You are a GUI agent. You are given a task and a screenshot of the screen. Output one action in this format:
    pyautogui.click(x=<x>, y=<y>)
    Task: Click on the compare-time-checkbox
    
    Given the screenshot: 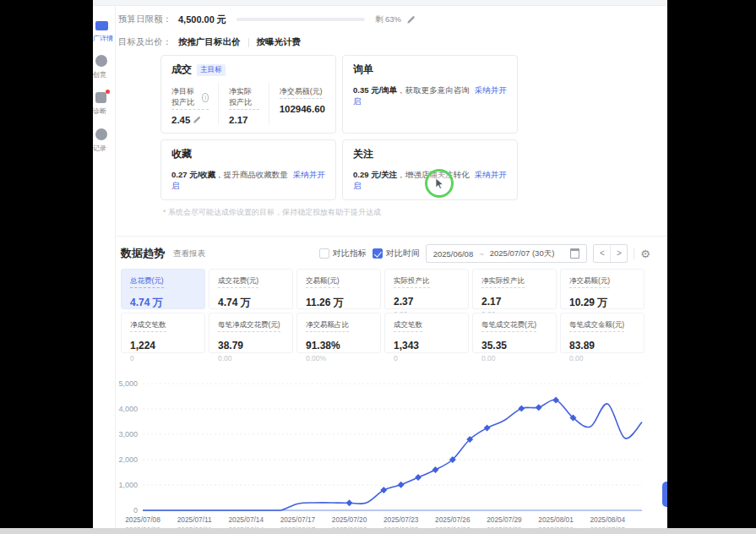 What is the action you would take?
    pyautogui.click(x=378, y=253)
    